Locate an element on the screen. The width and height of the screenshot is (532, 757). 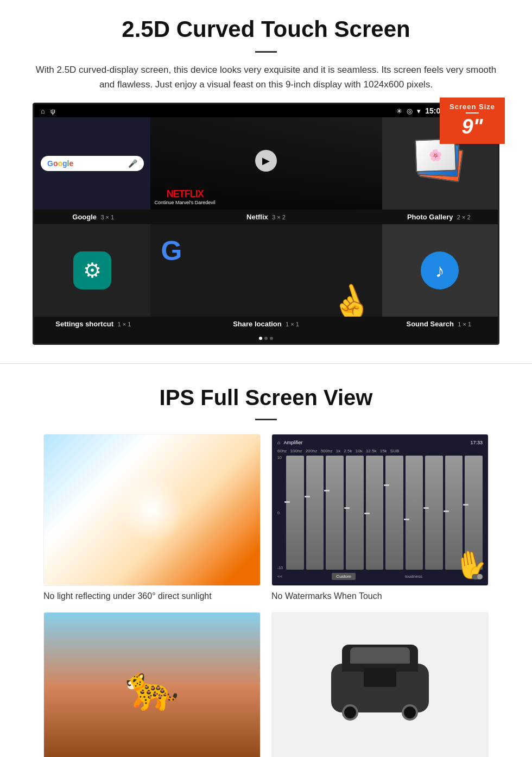
amp-hz-2k: 2.5k is located at coordinates (347, 451).